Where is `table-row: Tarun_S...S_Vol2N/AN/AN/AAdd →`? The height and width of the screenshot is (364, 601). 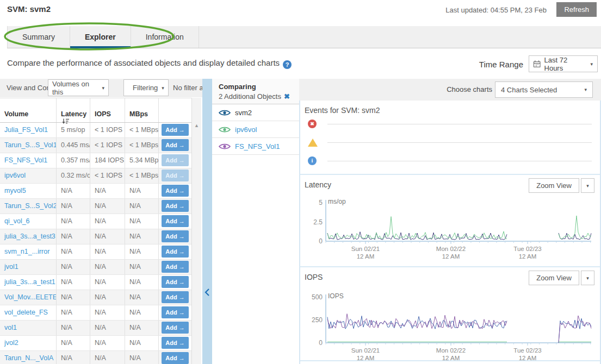 table-row: Tarun_S...S_Vol2N/AN/AN/AAdd → is located at coordinates (96, 206).